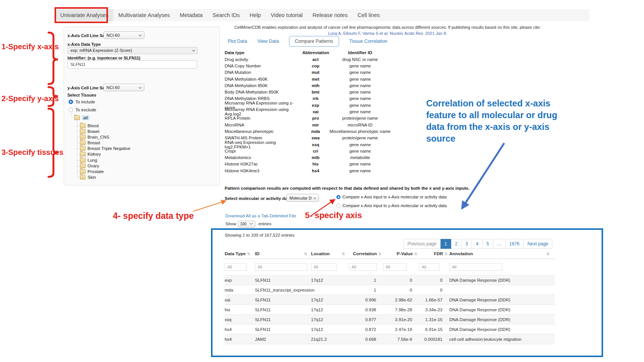 The width and height of the screenshot is (644, 362). Describe the element at coordinates (235, 254) in the screenshot. I see `col-header-data-type: Data Type` at that location.